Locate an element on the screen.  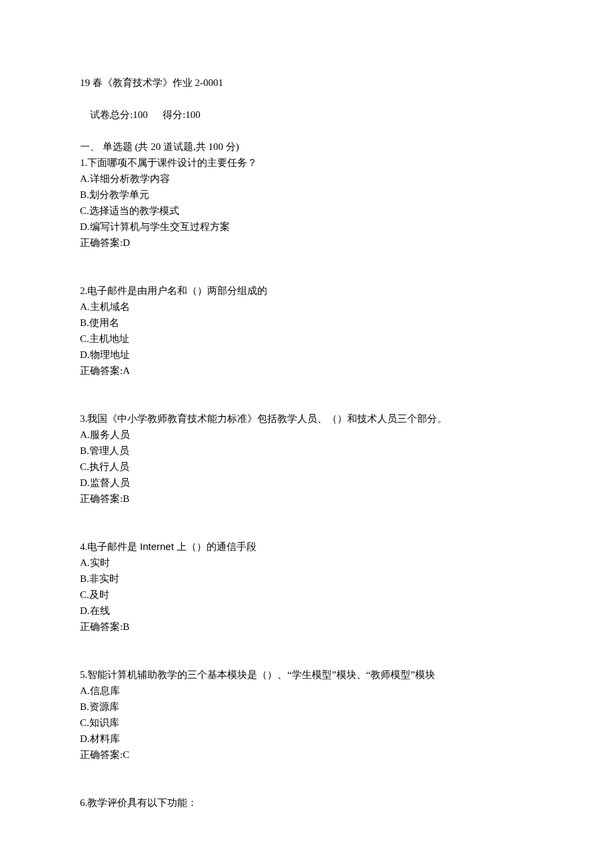
question-stem: 5.智能计算机辅助教学的三个基本模块是（）、“学生模型”模块、“教师模型”模块 is located at coordinates (306, 675).